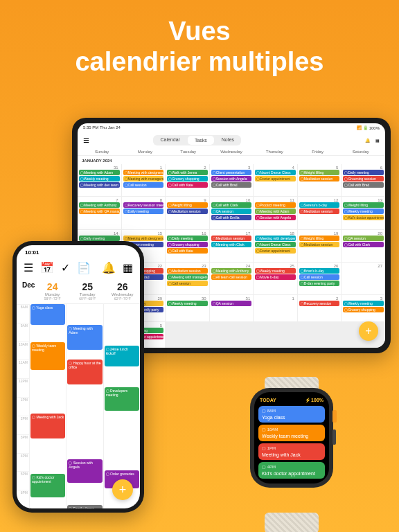 This screenshot has width=399, height=532. Describe the element at coordinates (144, 205) in the screenshot. I see `event-chip: ▢Recovery session meeting` at that location.